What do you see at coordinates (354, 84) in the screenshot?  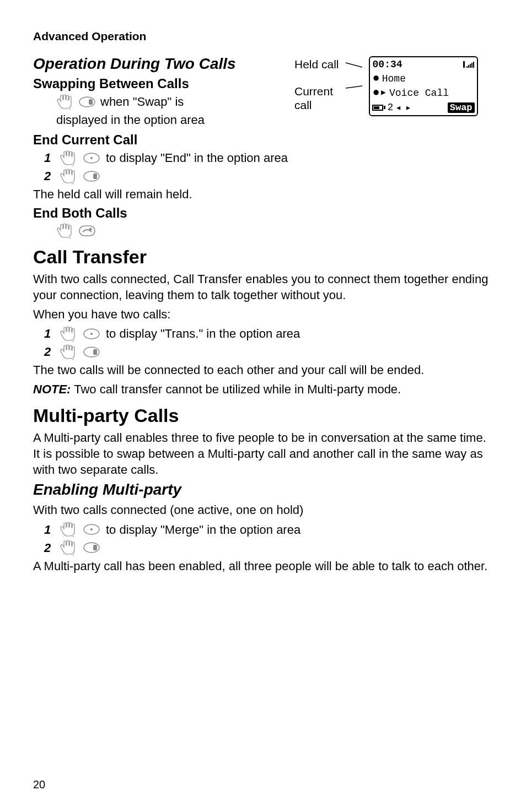 I see `pointer-lines-icon` at bounding box center [354, 84].